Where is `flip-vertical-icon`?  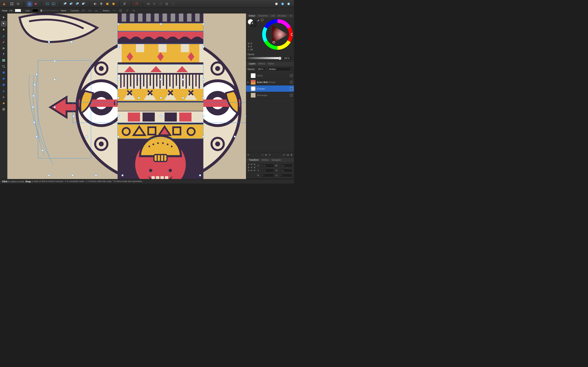 flip-vertical-icon is located at coordinates (101, 4).